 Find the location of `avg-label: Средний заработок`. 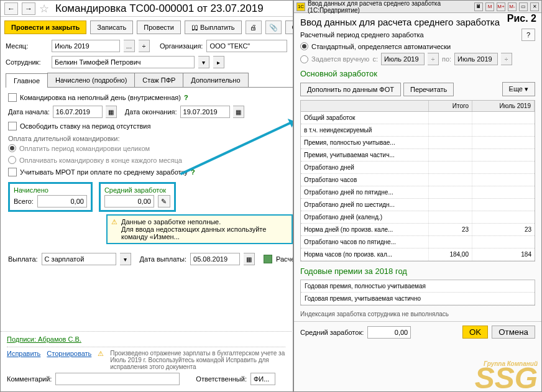

avg-label: Средний заработок is located at coordinates (137, 190).